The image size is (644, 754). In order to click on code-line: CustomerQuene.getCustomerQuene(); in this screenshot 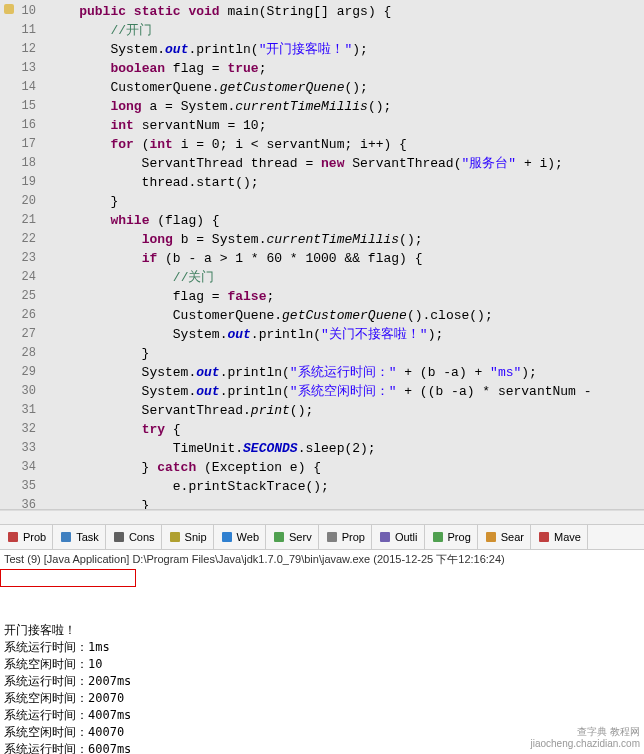, I will do `click(343, 88)`.